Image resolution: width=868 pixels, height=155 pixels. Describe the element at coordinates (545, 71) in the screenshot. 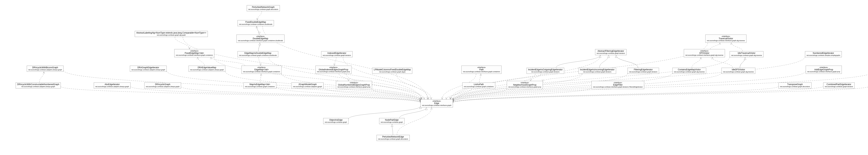

I see `node-incidentOut: IncidentEdgeAsOutgoingEdgeIteratornet.so…` at that location.